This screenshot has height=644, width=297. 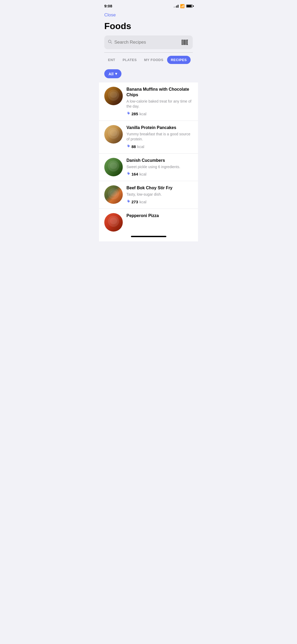 I want to click on recipe-name-5: Pepperoni Pizza, so click(x=159, y=216).